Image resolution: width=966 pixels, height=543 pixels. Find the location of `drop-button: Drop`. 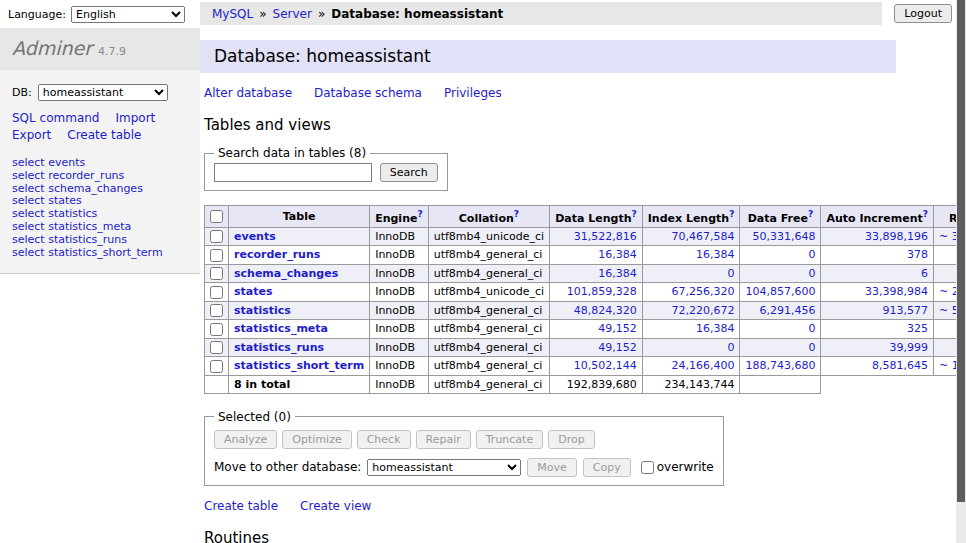

drop-button: Drop is located at coordinates (571, 440).